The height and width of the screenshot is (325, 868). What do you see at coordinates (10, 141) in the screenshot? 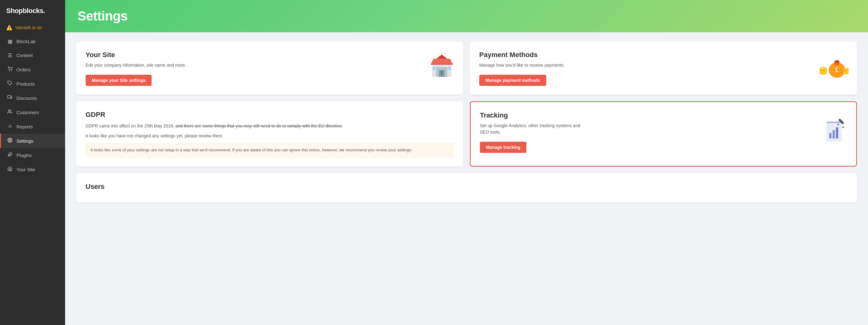
I see `settings-icon` at bounding box center [10, 141].